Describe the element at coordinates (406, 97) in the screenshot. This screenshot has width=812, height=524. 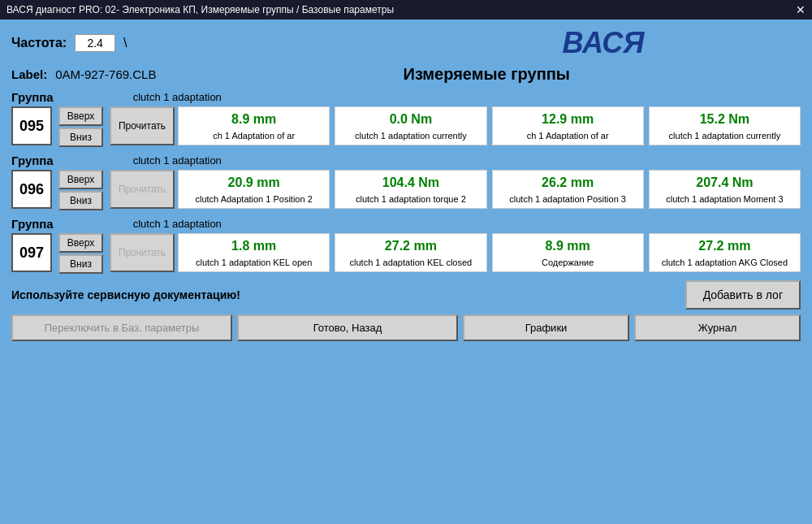
I see `group-header-row-0: Группа clutch 1 adaptation` at that location.